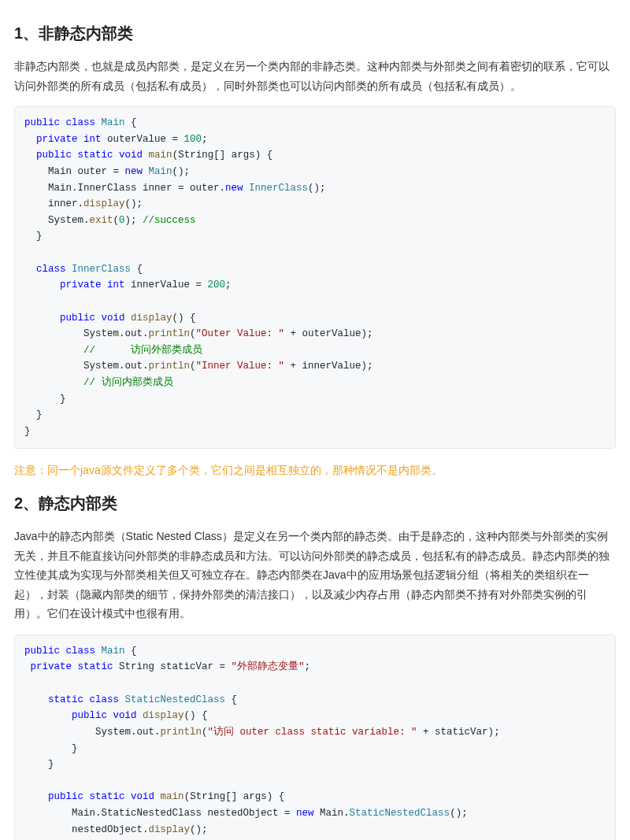 The width and height of the screenshot is (630, 840). Describe the element at coordinates (315, 33) in the screenshot. I see `section1-heading: 1、非静态内部类` at that location.